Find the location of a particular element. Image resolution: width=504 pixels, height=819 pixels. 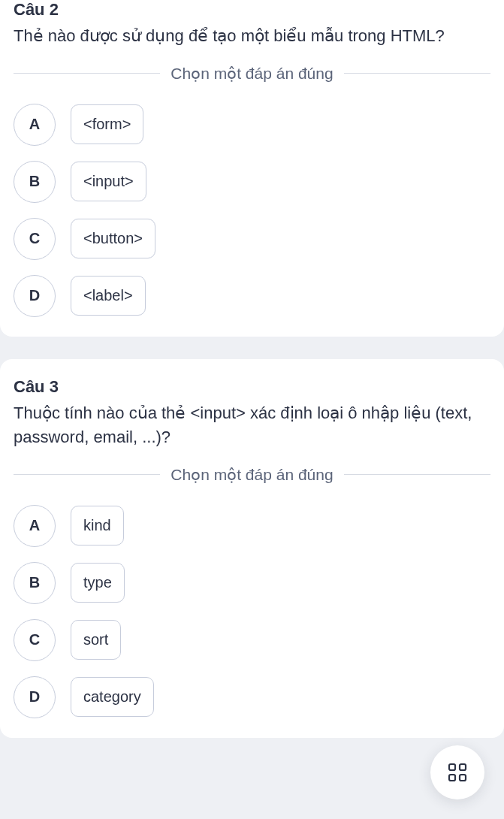

option-c: C sort is located at coordinates (252, 640).